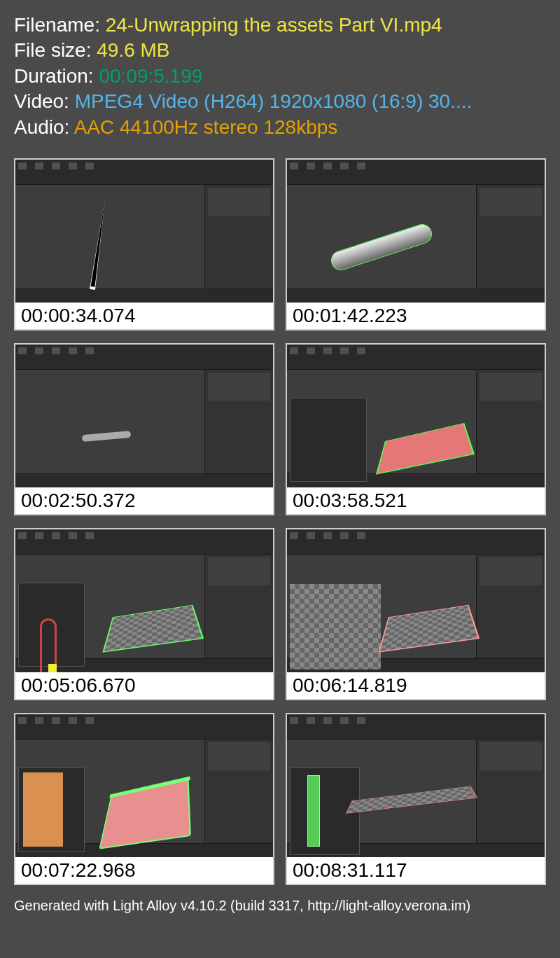 This screenshot has width=560, height=958. I want to click on thumbnail: 00:01:42.223, so click(416, 244).